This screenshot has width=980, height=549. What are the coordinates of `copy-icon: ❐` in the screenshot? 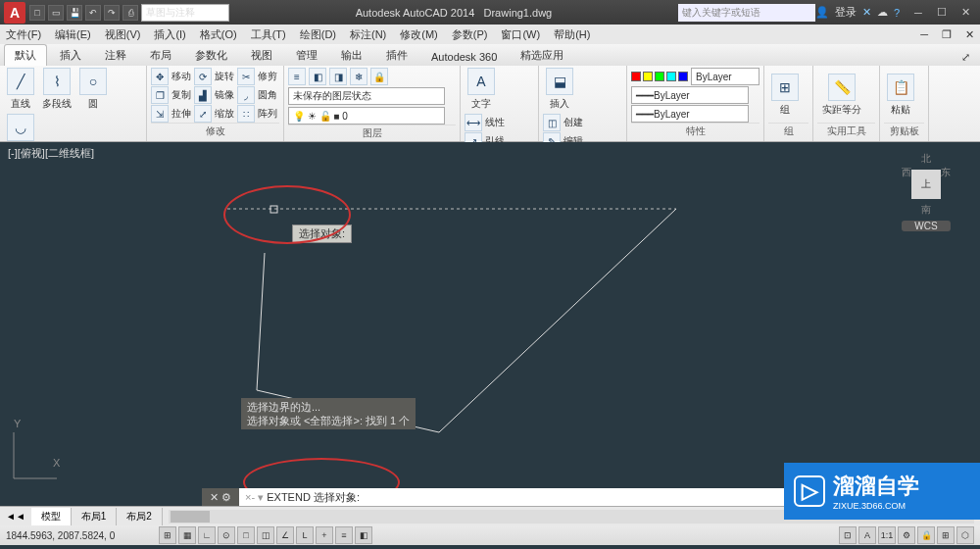 It's located at (160, 95).